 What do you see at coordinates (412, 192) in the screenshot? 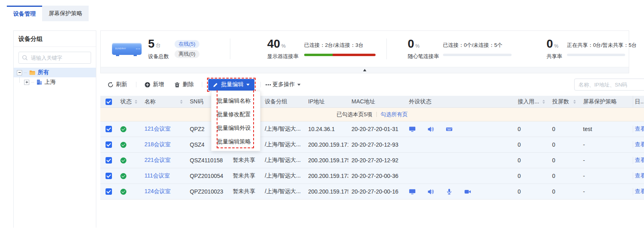
I see `monitor-icon` at bounding box center [412, 192].